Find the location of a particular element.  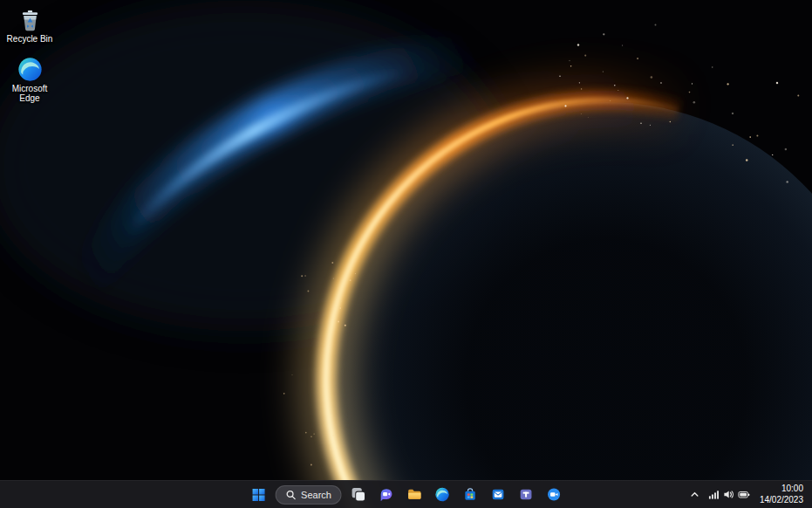

recycle-bin-icon is located at coordinates (30, 19).